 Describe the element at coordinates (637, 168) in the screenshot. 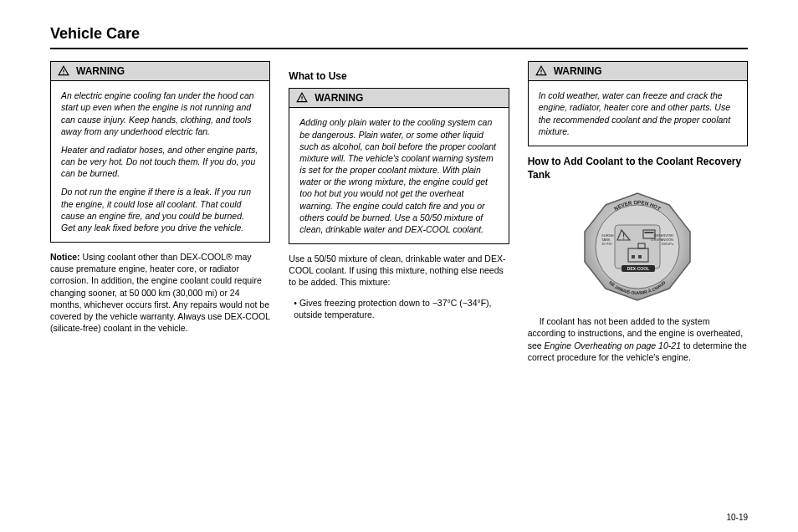

I see `section-heading: How to Add Coolant to the Coolant Recove…` at that location.